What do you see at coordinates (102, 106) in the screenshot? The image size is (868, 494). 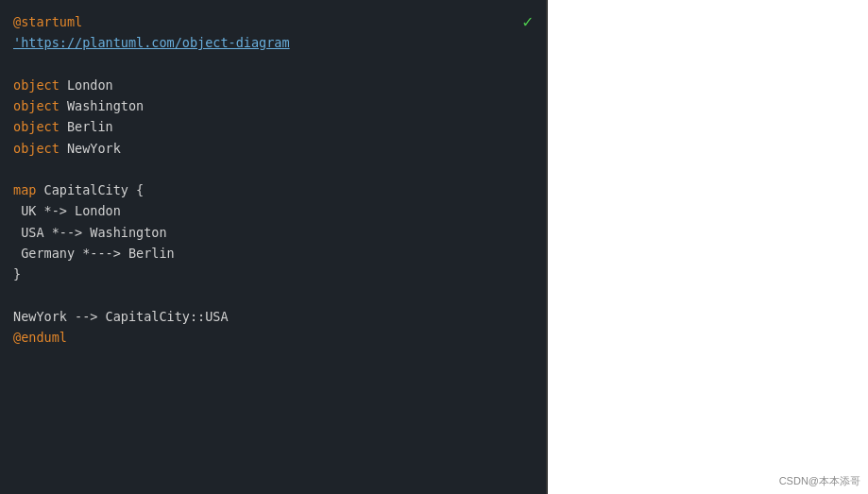 I see `line-washington: Washington` at bounding box center [102, 106].